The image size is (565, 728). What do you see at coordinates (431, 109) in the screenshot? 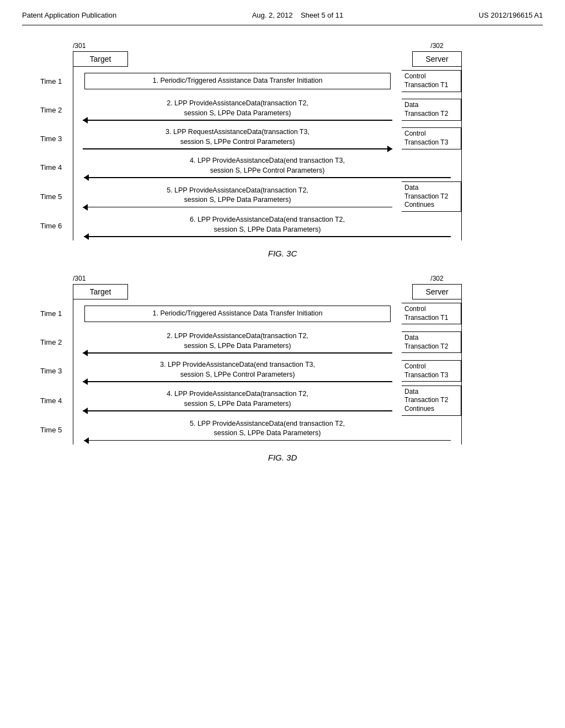
I see `fig3c-annot-2: DataTransaction T2` at bounding box center [431, 109].